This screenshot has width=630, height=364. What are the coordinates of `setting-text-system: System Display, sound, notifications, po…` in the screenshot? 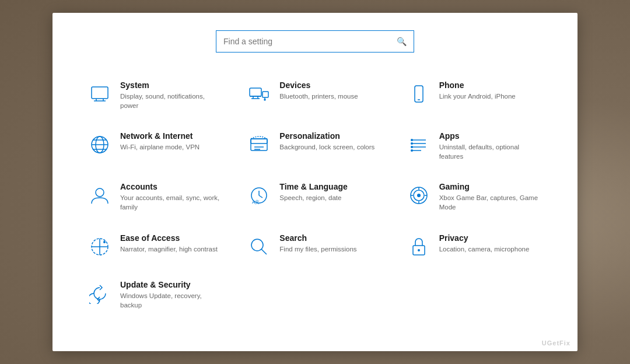 It's located at (172, 96).